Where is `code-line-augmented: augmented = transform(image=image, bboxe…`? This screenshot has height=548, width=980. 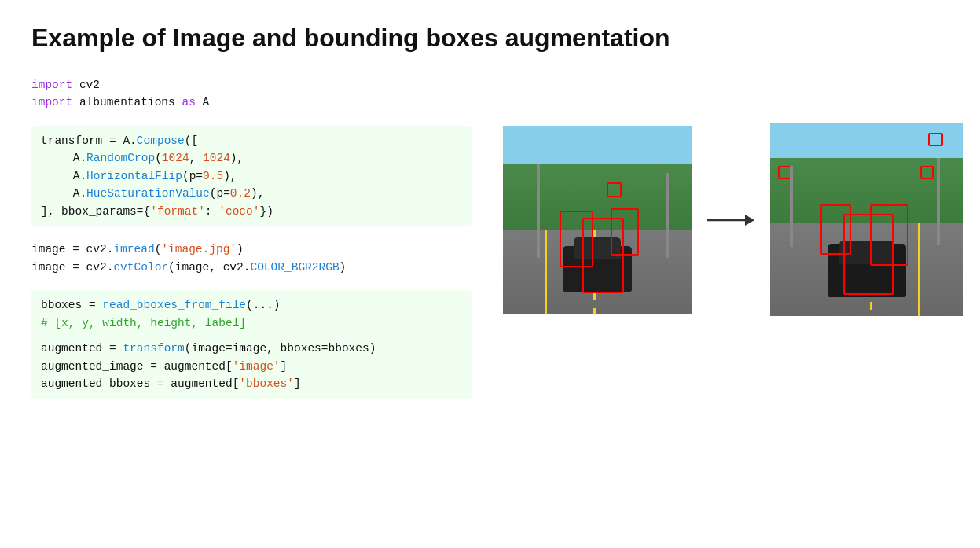
code-line-augmented: augmented = transform(image=image, bboxe… is located at coordinates (251, 348).